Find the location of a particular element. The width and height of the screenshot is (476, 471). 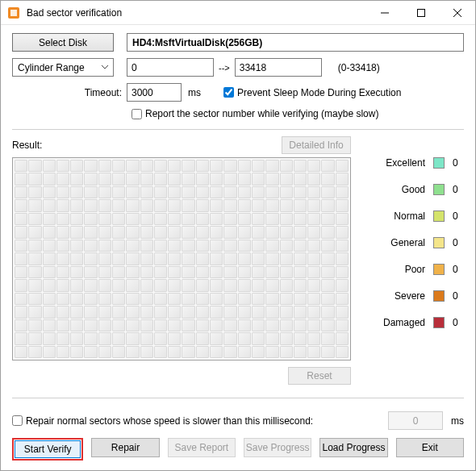

repair-slow-input is located at coordinates (18, 421).